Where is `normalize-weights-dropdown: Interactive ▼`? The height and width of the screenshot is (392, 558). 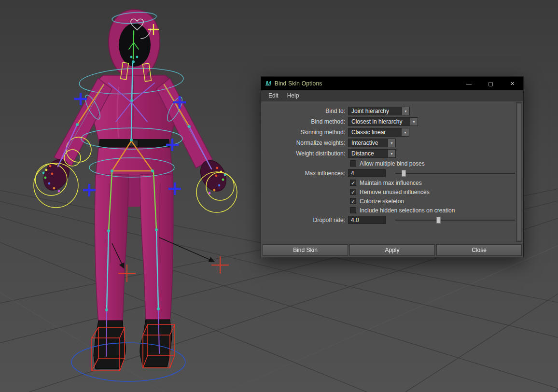
normalize-weights-dropdown: Interactive ▼ is located at coordinates (372, 143).